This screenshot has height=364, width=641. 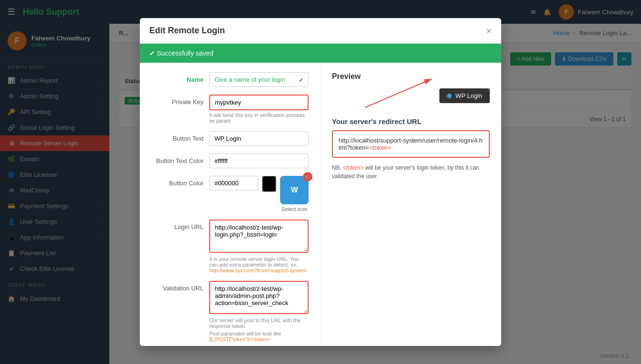 I want to click on validation-url-row: Validation URL http://localhost/z-test/w…, so click(x=230, y=312).